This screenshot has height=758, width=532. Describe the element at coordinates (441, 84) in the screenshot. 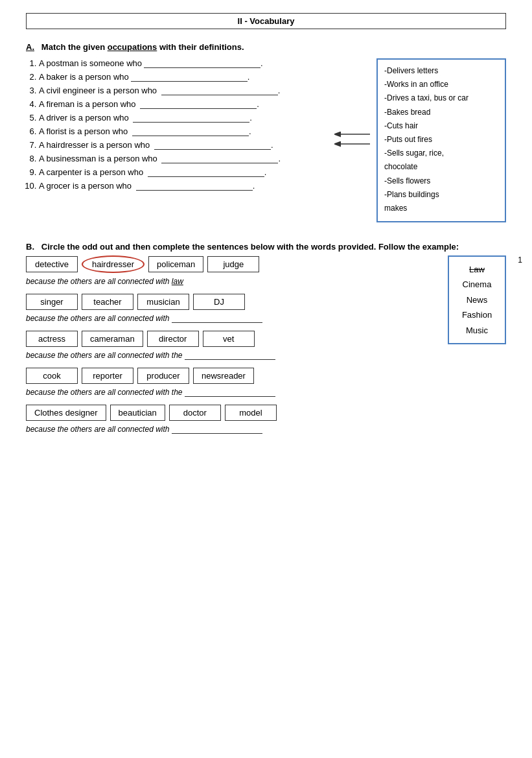

I see `def-2: -Works in an office` at that location.